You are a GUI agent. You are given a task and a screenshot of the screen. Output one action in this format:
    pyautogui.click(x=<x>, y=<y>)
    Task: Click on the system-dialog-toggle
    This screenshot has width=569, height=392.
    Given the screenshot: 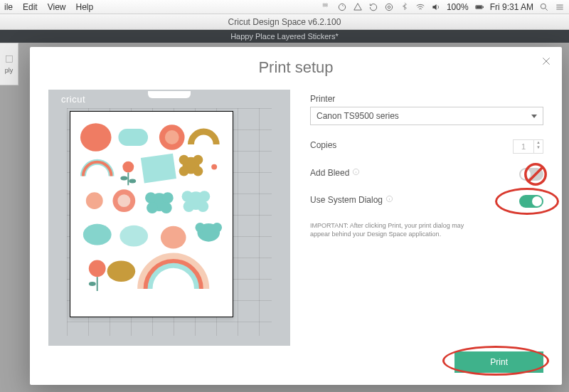 What is the action you would take?
    pyautogui.click(x=531, y=201)
    